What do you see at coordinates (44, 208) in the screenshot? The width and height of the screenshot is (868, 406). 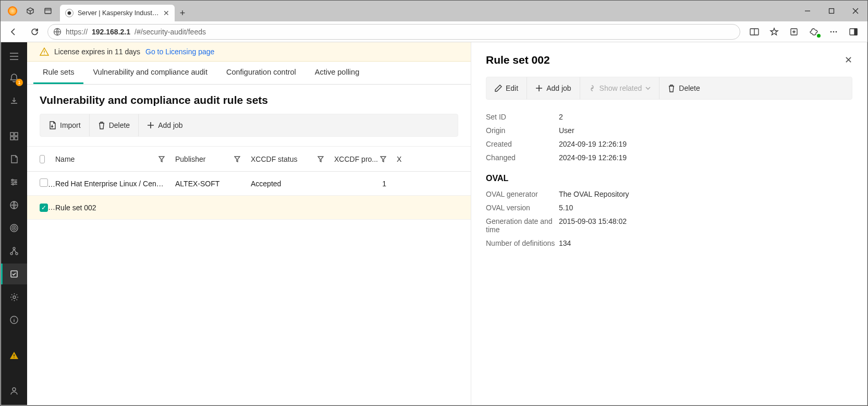 I see `row-checkbox: ✓` at bounding box center [44, 208].